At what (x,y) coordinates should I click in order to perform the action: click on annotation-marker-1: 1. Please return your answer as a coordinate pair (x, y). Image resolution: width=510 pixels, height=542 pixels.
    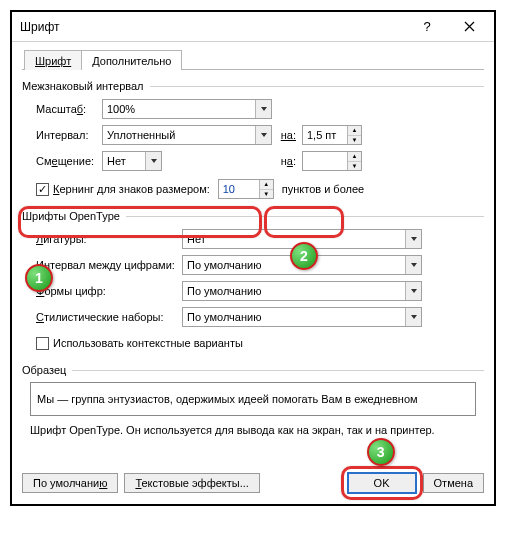
    Looking at the image, I should click on (39, 278).